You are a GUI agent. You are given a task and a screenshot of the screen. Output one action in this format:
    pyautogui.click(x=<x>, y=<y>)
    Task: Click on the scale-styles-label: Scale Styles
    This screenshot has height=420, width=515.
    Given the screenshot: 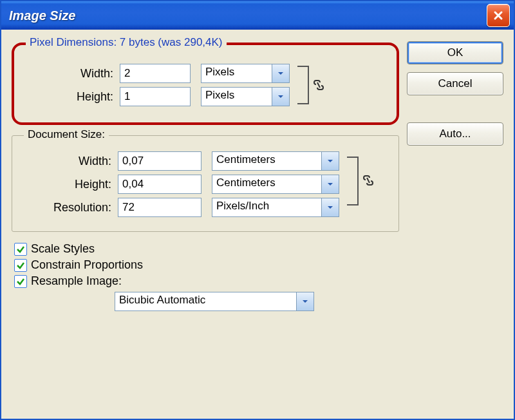 What is the action you would take?
    pyautogui.click(x=63, y=249)
    